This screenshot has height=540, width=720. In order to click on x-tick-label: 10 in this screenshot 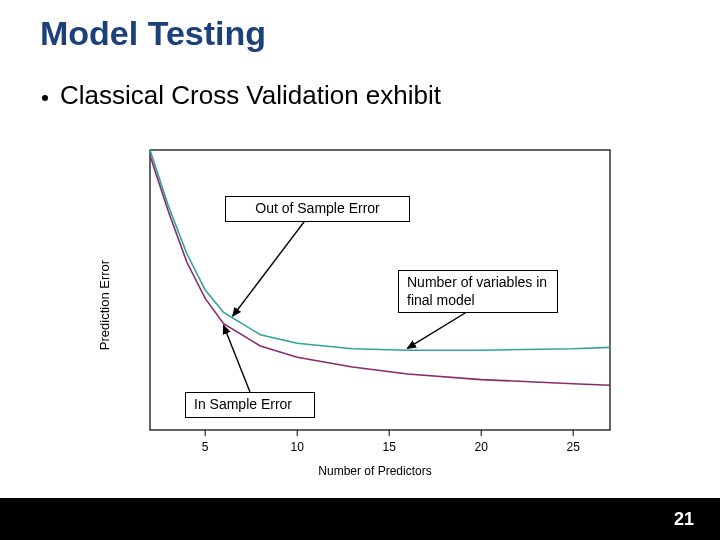, I will do `click(298, 447)`.